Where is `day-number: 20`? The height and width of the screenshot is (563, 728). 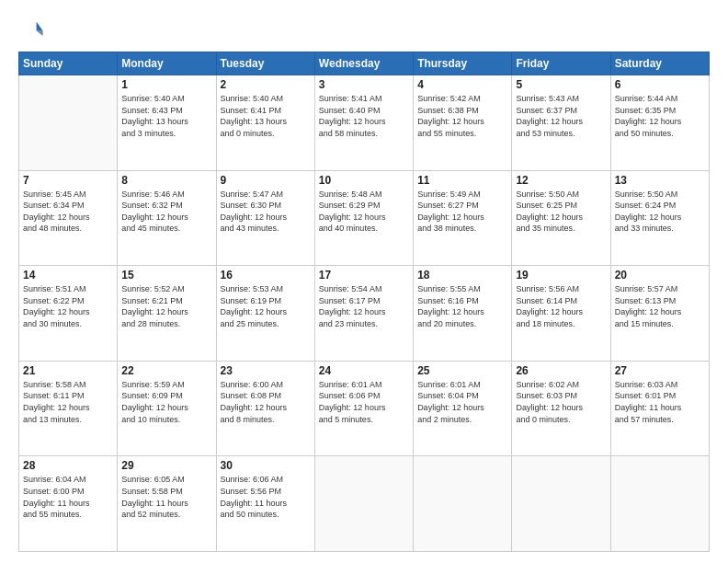 day-number: 20 is located at coordinates (660, 275).